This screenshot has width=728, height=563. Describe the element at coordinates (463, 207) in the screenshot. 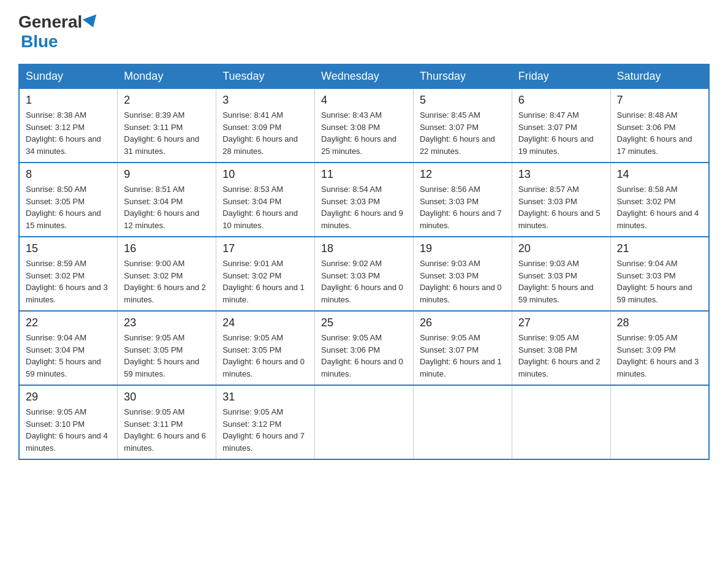

I see `day-info: Sunrise: 8:56 AM Sunset: 3:03 PM Dayligh…` at that location.